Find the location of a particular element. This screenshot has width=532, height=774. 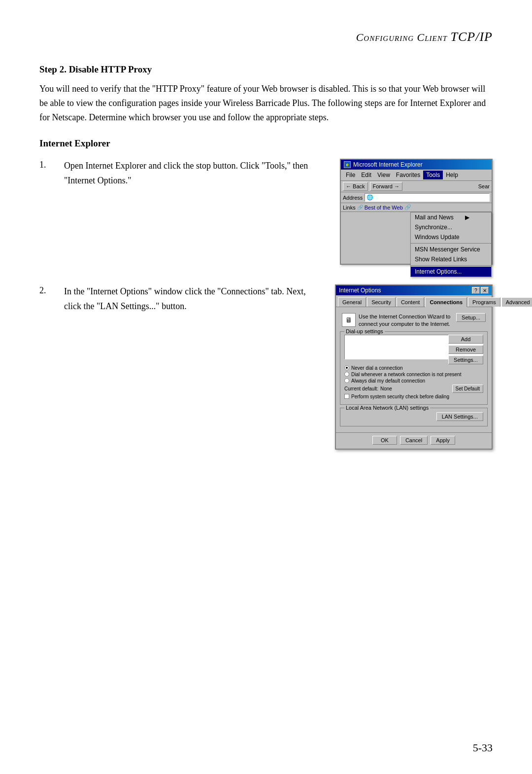

current-default-value: None is located at coordinates (386, 388).